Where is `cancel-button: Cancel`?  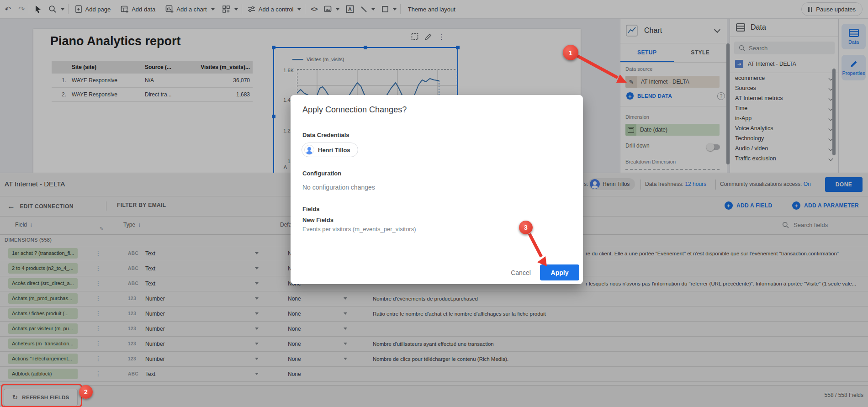
cancel-button: Cancel is located at coordinates (521, 272).